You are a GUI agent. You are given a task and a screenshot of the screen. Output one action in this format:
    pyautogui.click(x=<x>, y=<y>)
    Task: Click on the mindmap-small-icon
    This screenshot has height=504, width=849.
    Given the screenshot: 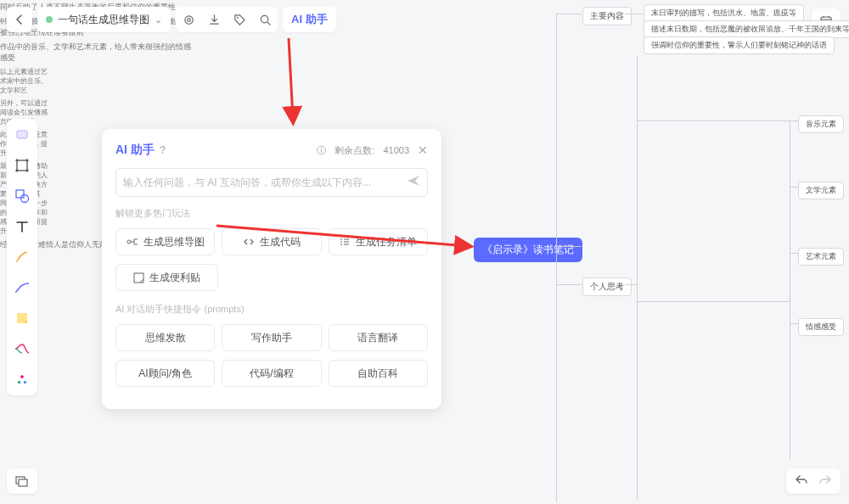 What is the action you would take?
    pyautogui.click(x=132, y=242)
    